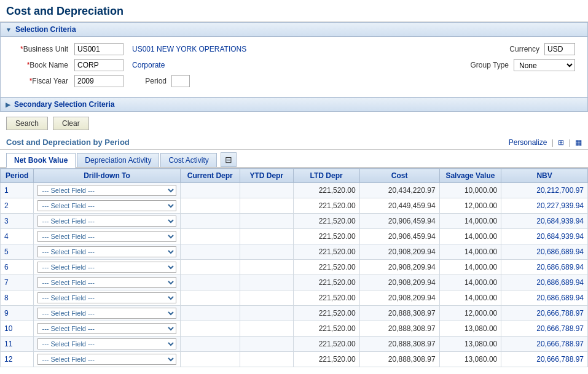  What do you see at coordinates (99, 49) in the screenshot?
I see `business-unit-input` at bounding box center [99, 49].